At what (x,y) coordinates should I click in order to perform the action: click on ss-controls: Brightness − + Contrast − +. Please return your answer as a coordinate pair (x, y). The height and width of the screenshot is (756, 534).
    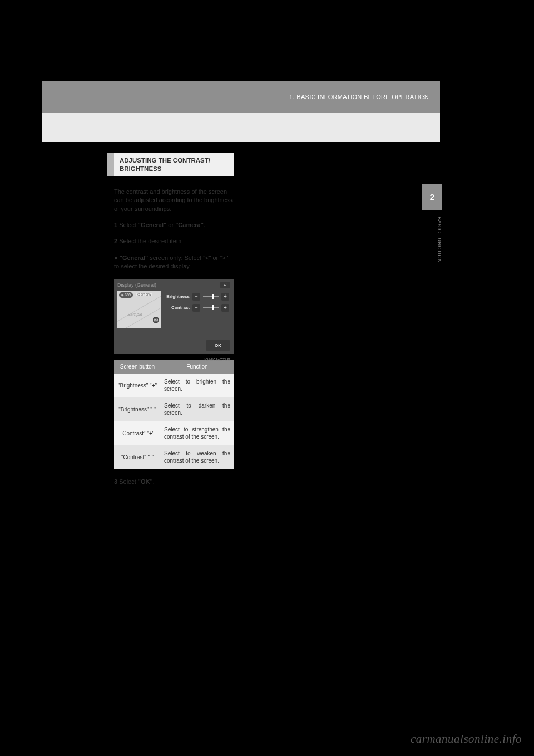
    Looking at the image, I should click on (197, 310).